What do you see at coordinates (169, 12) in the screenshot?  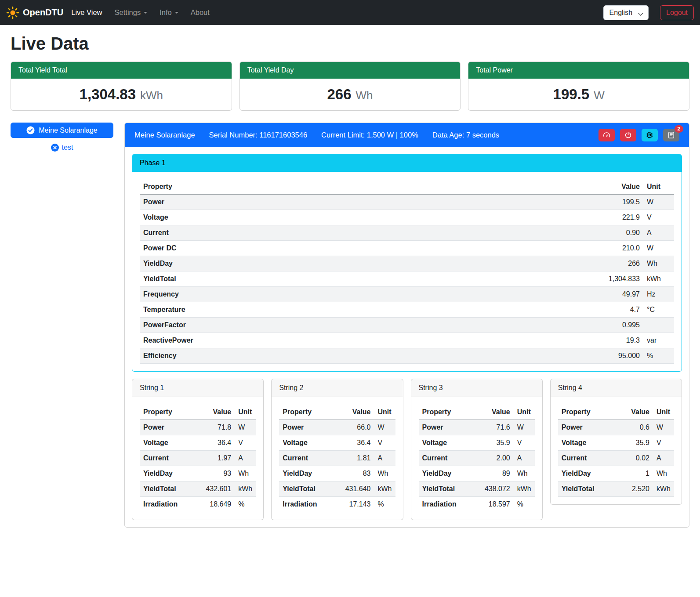 I see `nav-info: Info` at bounding box center [169, 12].